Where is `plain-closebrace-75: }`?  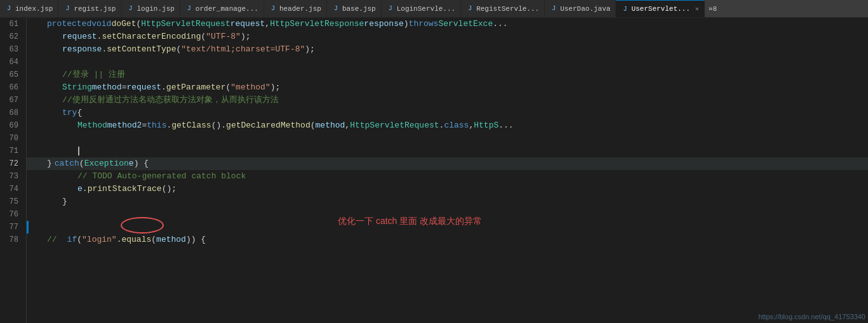
plain-closebrace-75: } is located at coordinates (65, 202).